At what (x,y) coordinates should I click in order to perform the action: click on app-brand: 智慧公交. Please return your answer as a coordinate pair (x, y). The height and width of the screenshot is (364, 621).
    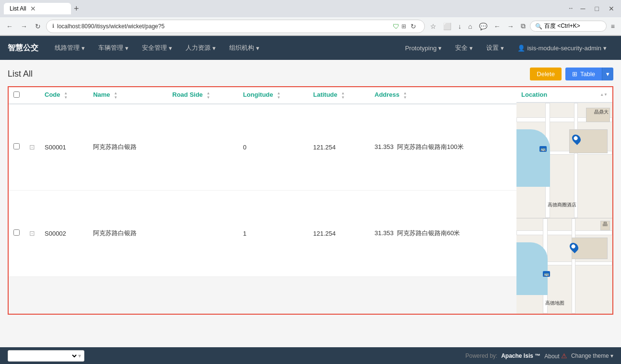
    Looking at the image, I should click on (23, 48).